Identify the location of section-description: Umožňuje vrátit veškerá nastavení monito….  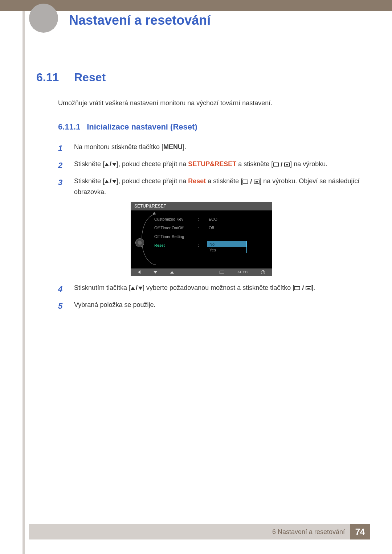
(211, 103).